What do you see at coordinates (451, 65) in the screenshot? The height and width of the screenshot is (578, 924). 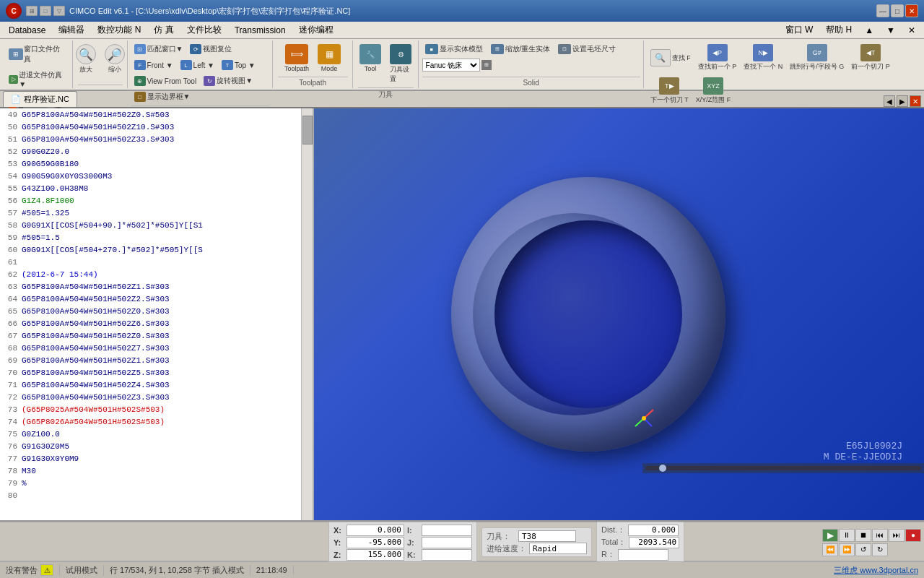 I see `machine-select: Fanuc 铣床` at bounding box center [451, 65].